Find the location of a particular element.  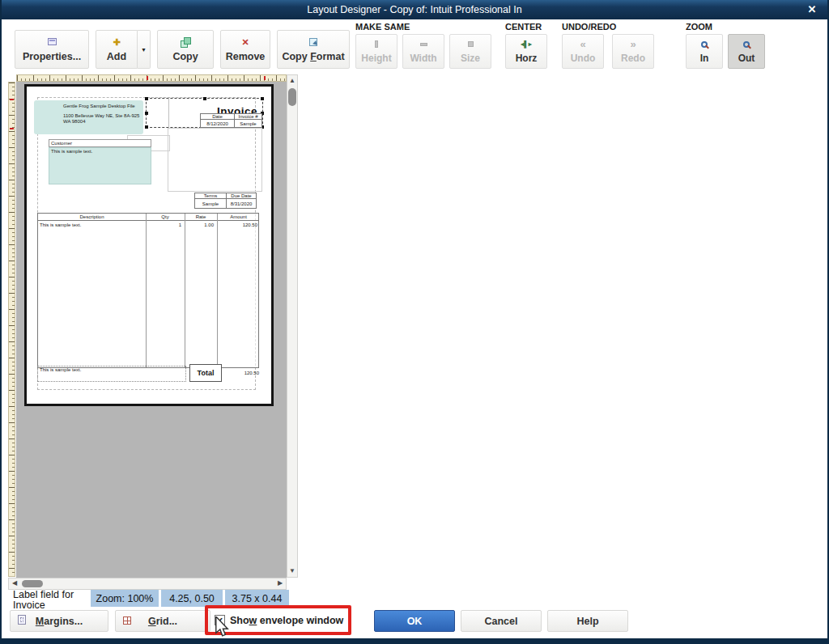

company-address-field: Gentle Frog Sample Desktop File 1100 Bel… is located at coordinates (89, 117).